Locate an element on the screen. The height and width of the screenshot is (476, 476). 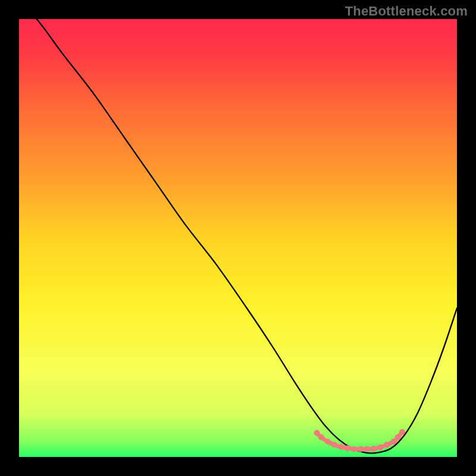
watermark-label: TheBottleneck.com is located at coordinates (406, 11).